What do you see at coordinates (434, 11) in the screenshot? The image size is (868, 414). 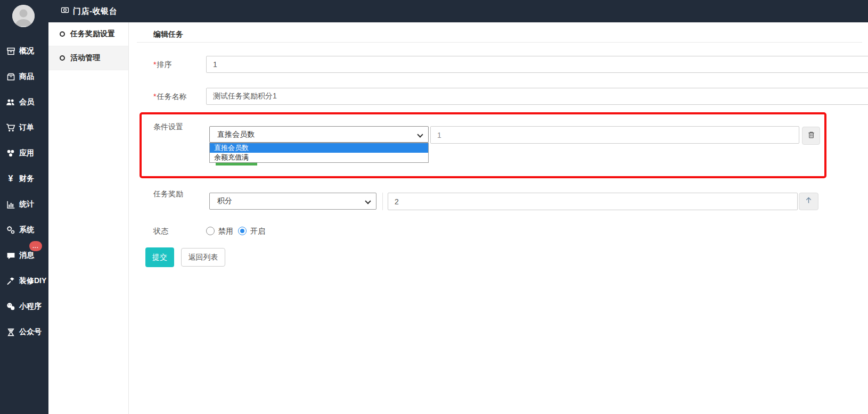 I see `top-bar: 门店-收银台` at bounding box center [434, 11].